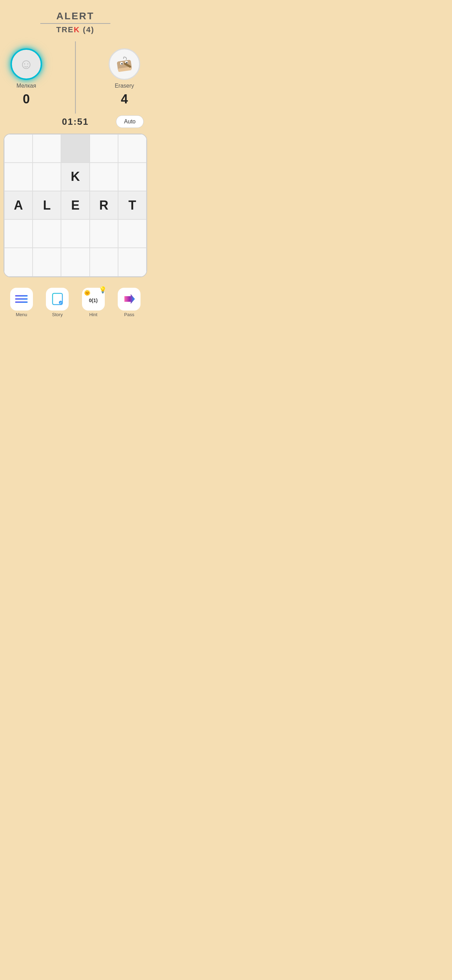 The width and height of the screenshot is (452, 980). Describe the element at coordinates (87, 30) in the screenshot. I see `word-trek-count: (4)` at that location.